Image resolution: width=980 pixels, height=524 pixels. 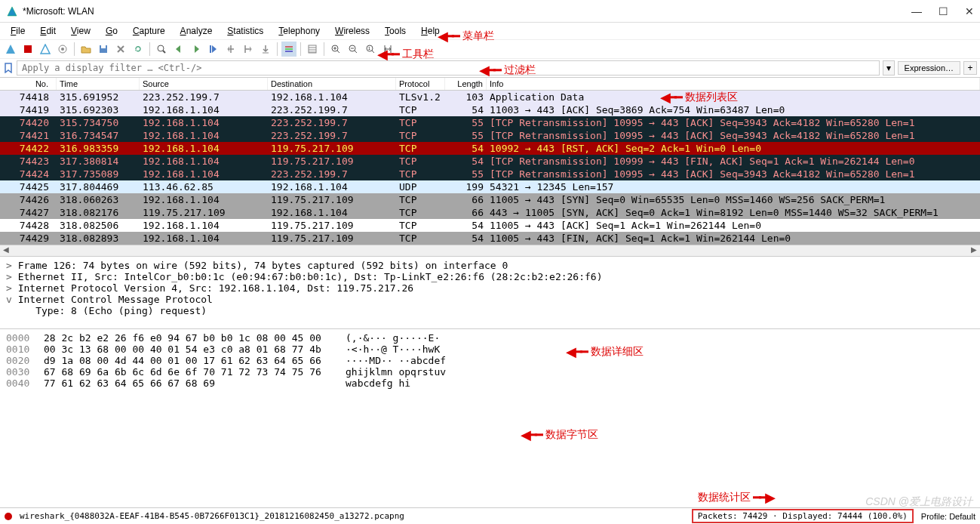 I want to click on menu-edit: Edit, so click(x=48, y=31).